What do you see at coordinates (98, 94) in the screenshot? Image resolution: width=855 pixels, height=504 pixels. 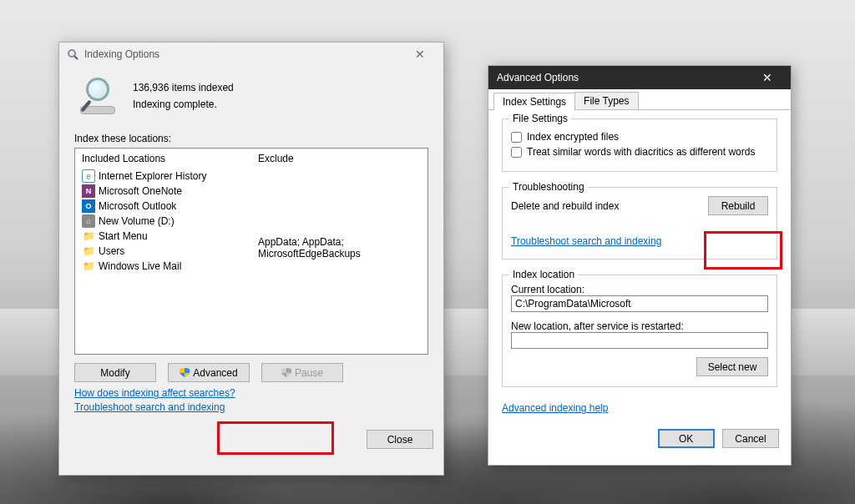 I see `magnifier-drive-icon` at bounding box center [98, 94].